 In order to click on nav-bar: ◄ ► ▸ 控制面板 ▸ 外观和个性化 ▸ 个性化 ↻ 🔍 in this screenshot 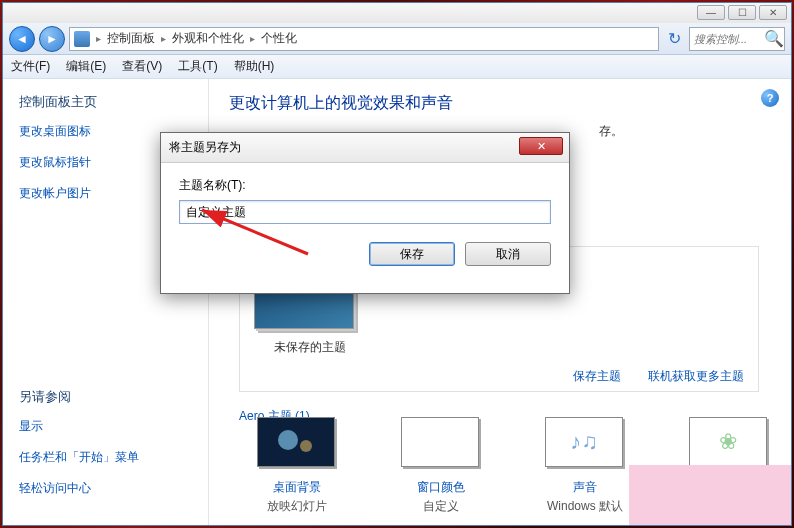, I will do `click(397, 39)`.